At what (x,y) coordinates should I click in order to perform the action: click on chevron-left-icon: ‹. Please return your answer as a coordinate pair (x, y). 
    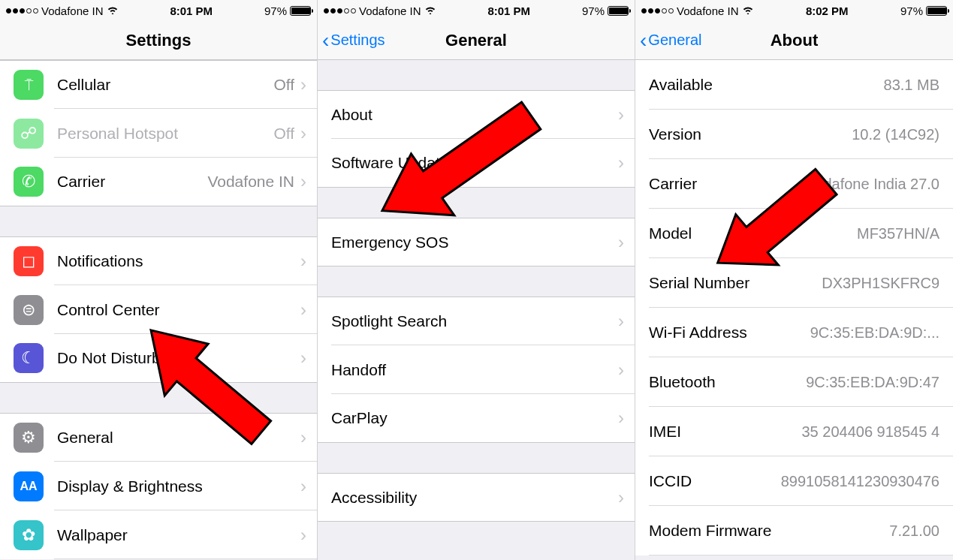
    Looking at the image, I should click on (326, 41).